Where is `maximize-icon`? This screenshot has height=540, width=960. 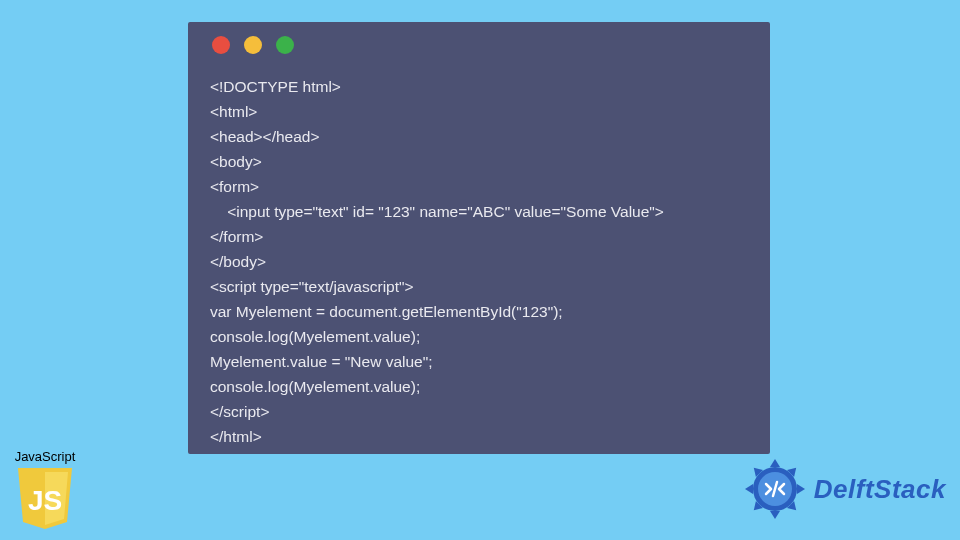
maximize-icon is located at coordinates (285, 45).